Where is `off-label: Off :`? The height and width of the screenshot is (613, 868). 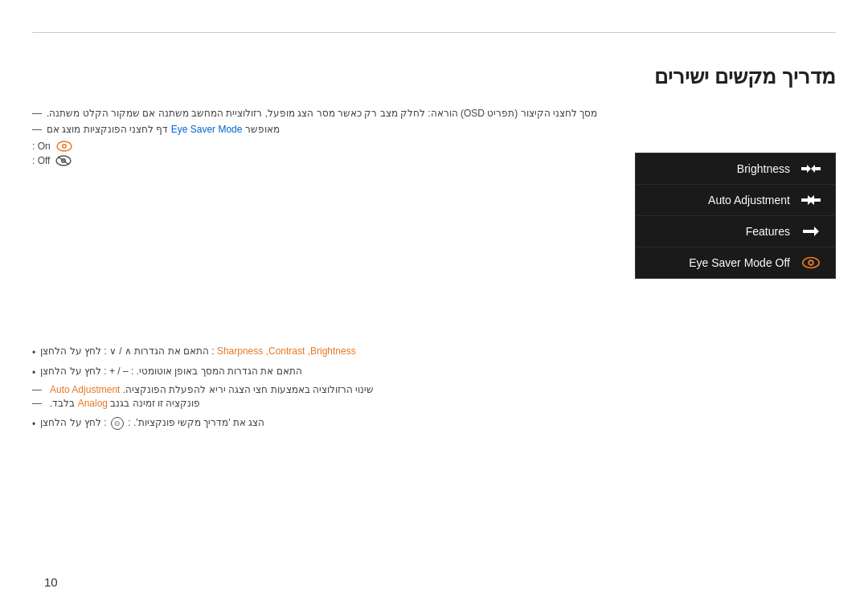 off-label: Off : is located at coordinates (41, 161).